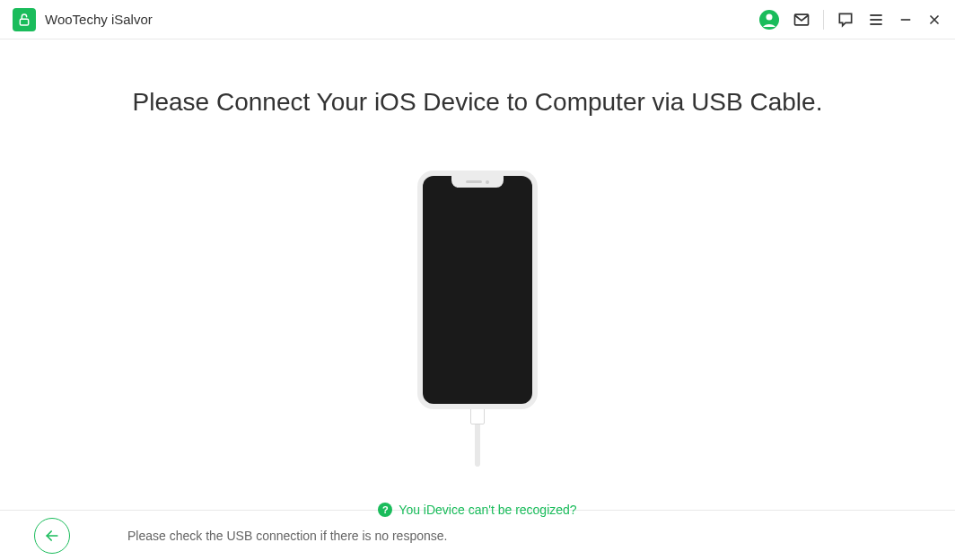 Image resolution: width=955 pixels, height=560 pixels. Describe the element at coordinates (478, 290) in the screenshot. I see `phone-body` at that location.